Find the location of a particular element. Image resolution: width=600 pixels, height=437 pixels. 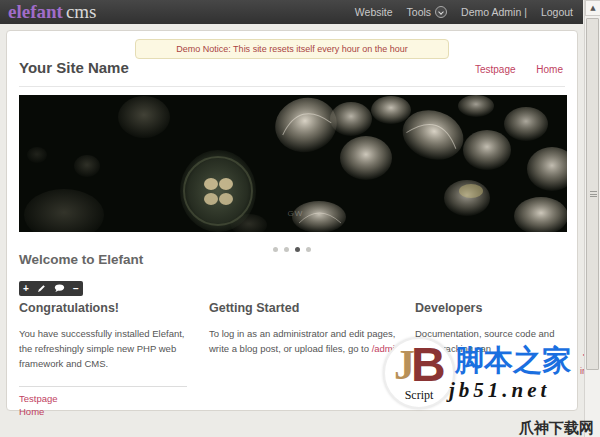

column-heading: Developers is located at coordinates (491, 308).